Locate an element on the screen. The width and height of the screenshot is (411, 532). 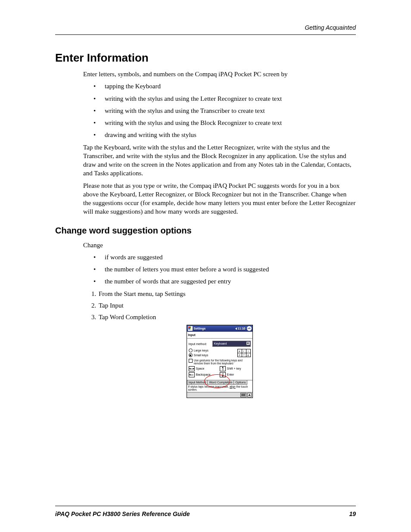
settings-screenshot: Settings 11:10 ok Input Input method: Ke… is located at coordinates (220, 361).